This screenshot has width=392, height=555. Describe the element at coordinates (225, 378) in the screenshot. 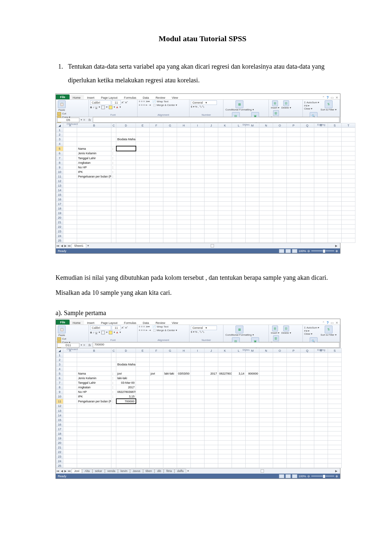

I see `cell-K6` at that location.